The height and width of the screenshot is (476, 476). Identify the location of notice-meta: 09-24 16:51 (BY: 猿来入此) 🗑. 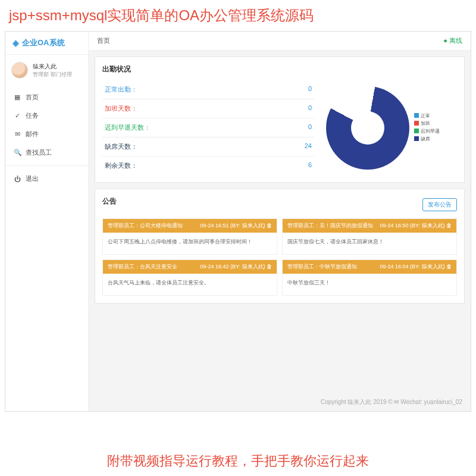
(236, 226).